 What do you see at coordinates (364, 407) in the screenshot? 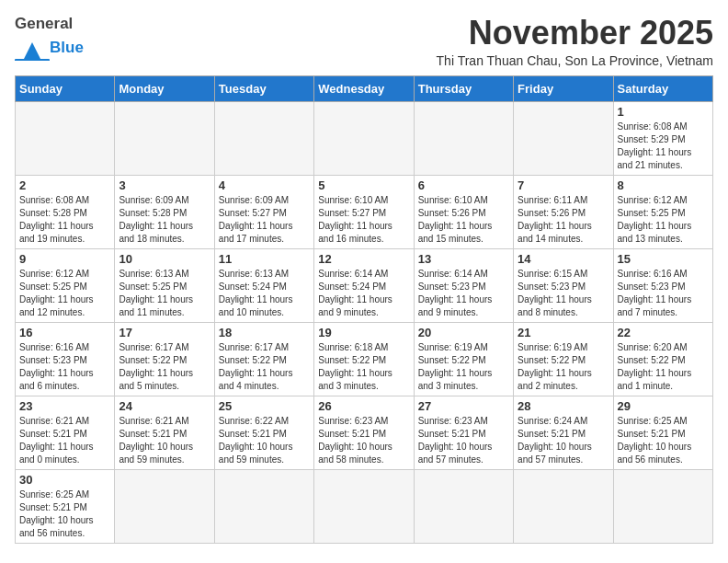
I see `day-number: 26` at bounding box center [364, 407].